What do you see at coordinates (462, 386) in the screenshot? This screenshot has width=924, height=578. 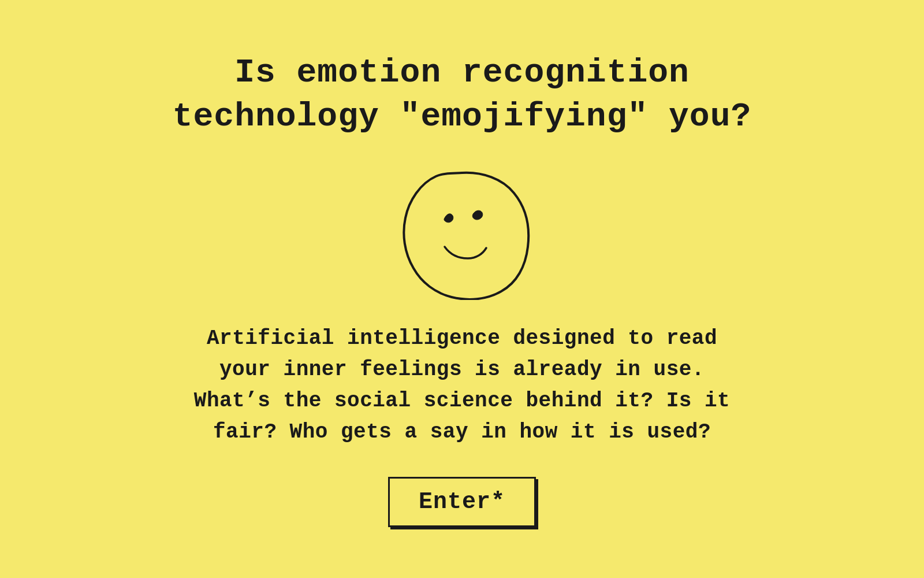 I see `description-text: Artificial intelligence designed to read…` at bounding box center [462, 386].